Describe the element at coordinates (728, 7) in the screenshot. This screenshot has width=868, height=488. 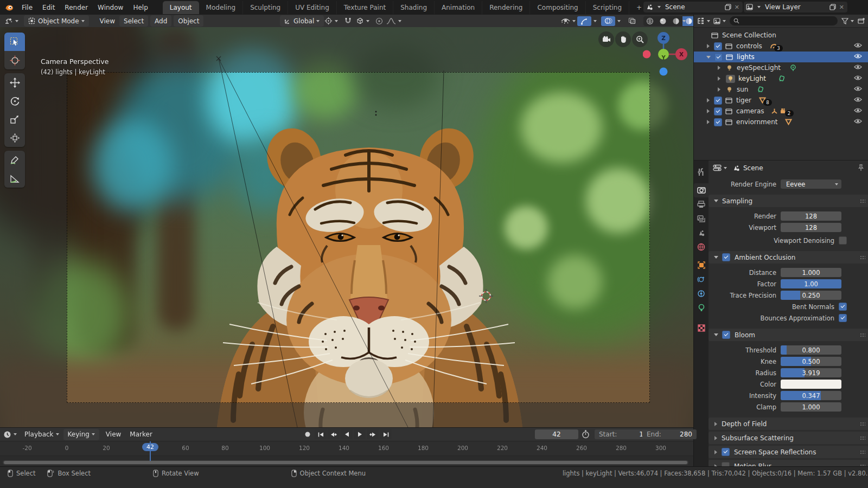
I see `new-scene-icon` at that location.